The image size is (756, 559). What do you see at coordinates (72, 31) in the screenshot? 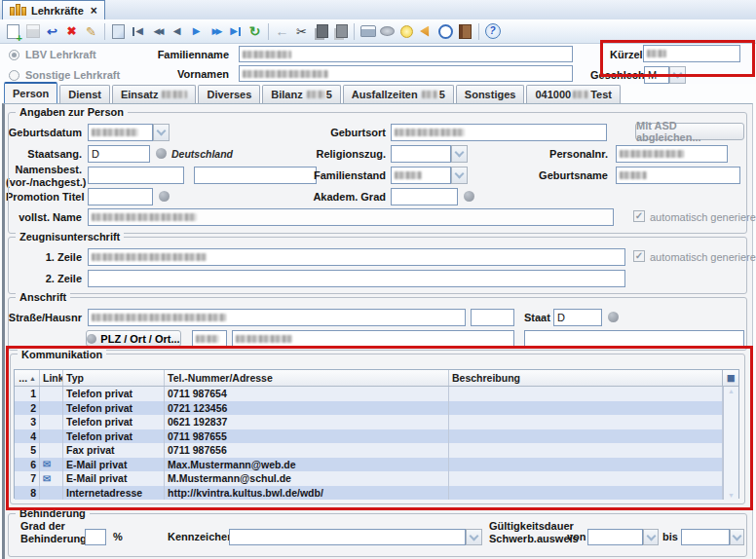
I see `delete-button: ✖` at bounding box center [72, 31].